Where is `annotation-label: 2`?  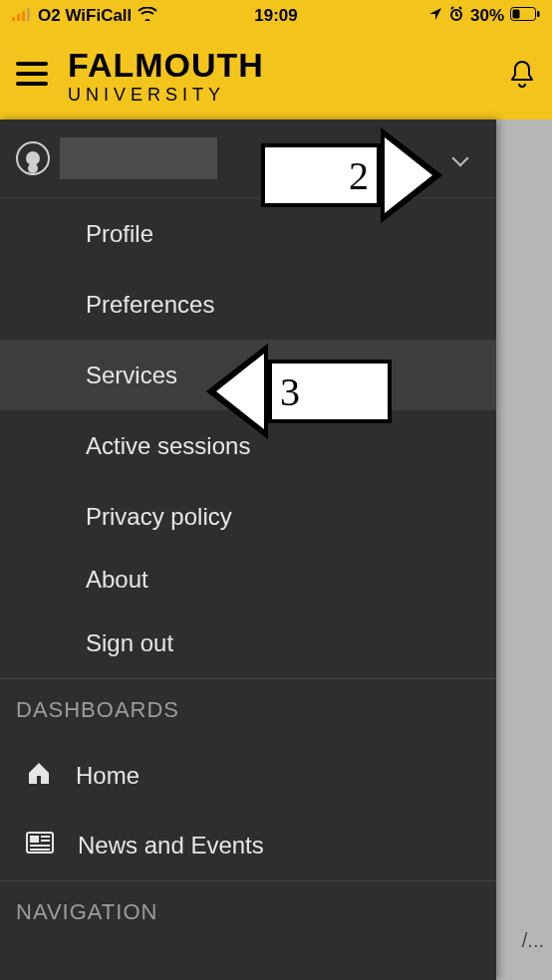 annotation-label: 2 is located at coordinates (321, 175).